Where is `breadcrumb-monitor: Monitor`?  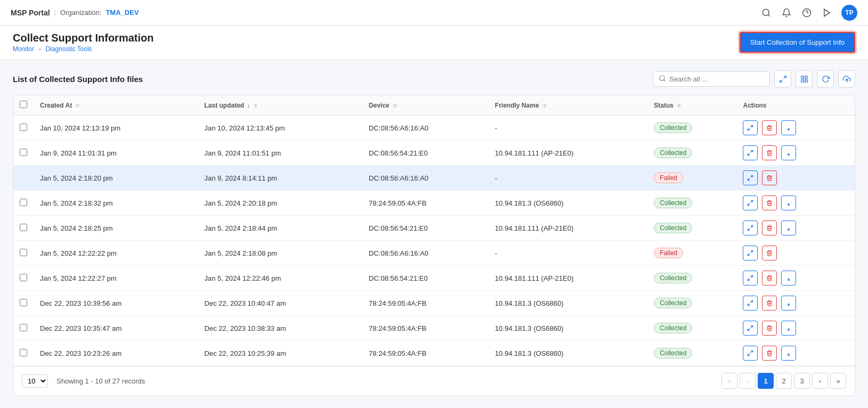 breadcrumb-monitor: Monitor is located at coordinates (23, 49).